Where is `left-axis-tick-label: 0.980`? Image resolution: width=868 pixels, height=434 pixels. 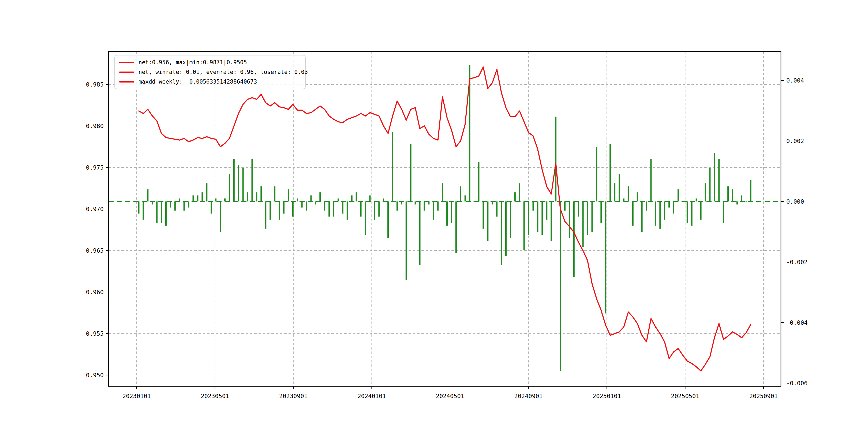
left-axis-tick-label: 0.980 is located at coordinates (95, 126).